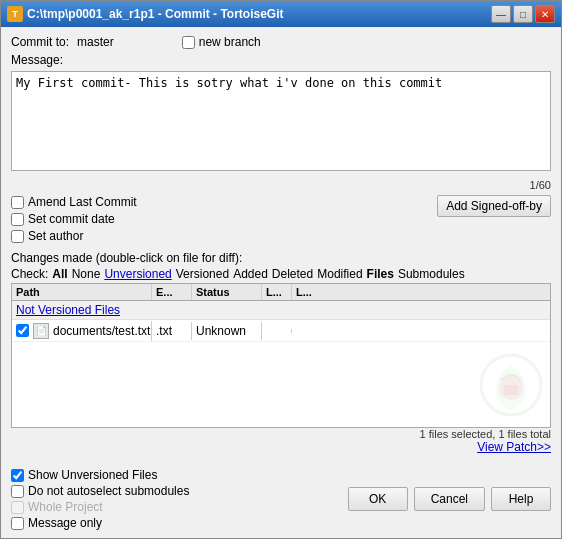  I want to click on filter-none: None, so click(86, 274).